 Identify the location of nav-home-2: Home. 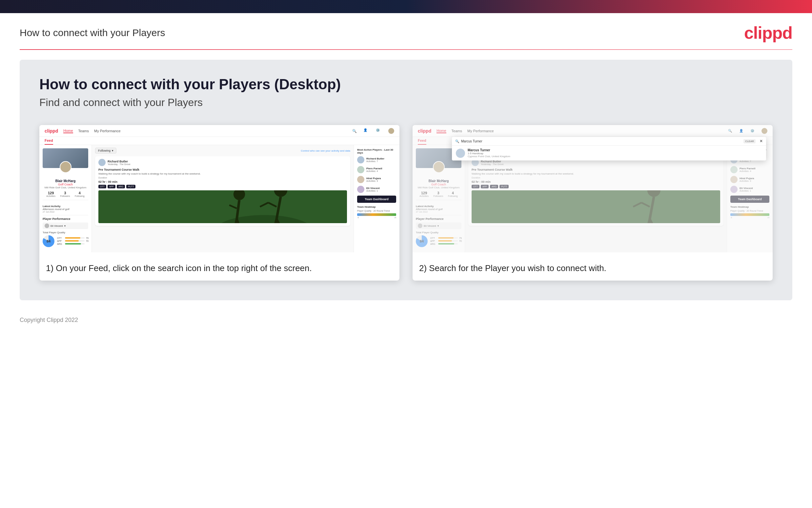
(441, 131).